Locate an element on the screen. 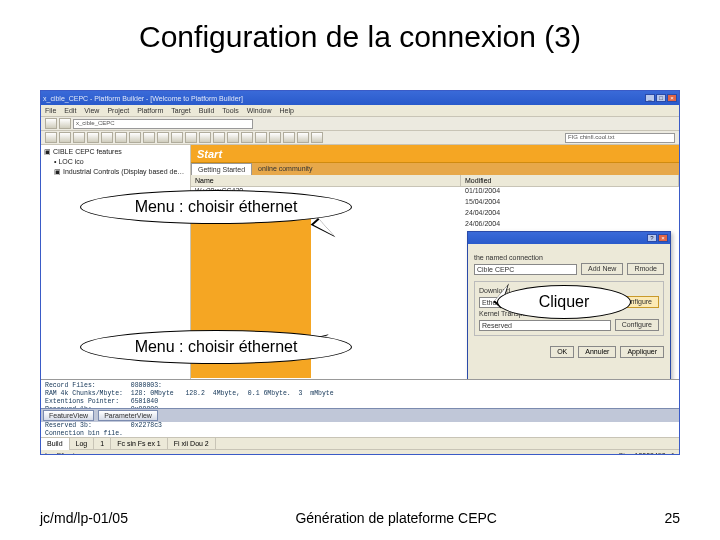 The width and height of the screenshot is (720, 540). output-tabs: Build Log 1 Fc sin Fs ex 1 Fi xii Dou 2 is located at coordinates (360, 443).